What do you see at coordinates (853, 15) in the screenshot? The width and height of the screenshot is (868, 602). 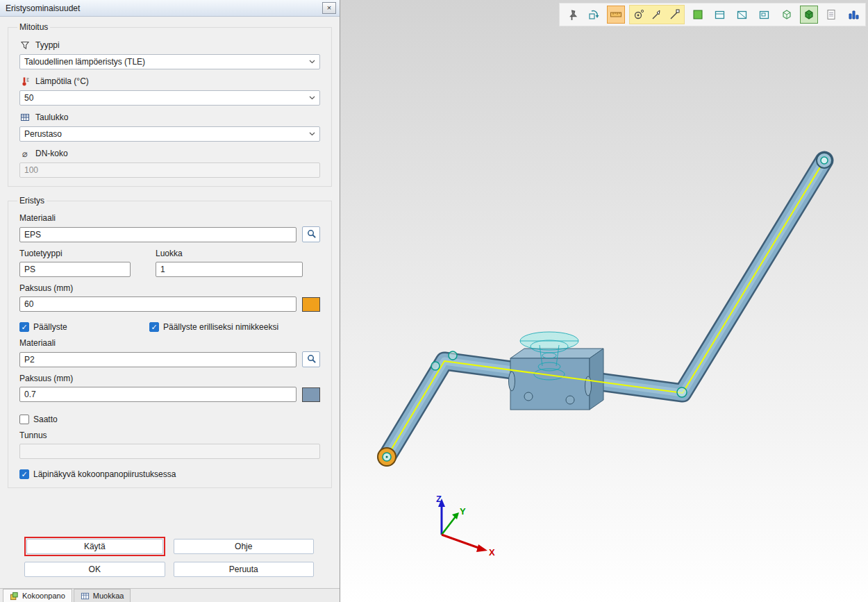 I see `analysis-icon` at bounding box center [853, 15].